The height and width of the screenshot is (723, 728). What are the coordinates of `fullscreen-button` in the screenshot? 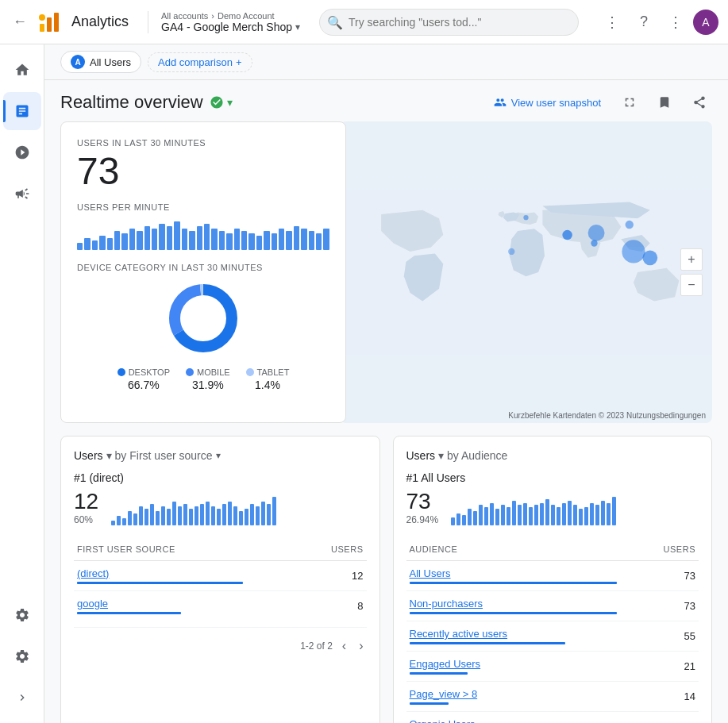 It's located at (630, 102).